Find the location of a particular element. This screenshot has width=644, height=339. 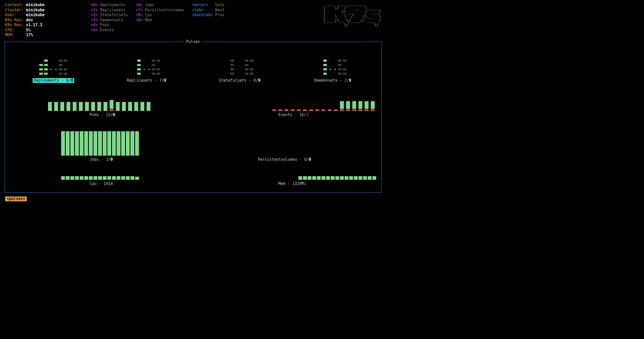

k8srev-value: v1.17.3 is located at coordinates (34, 25).